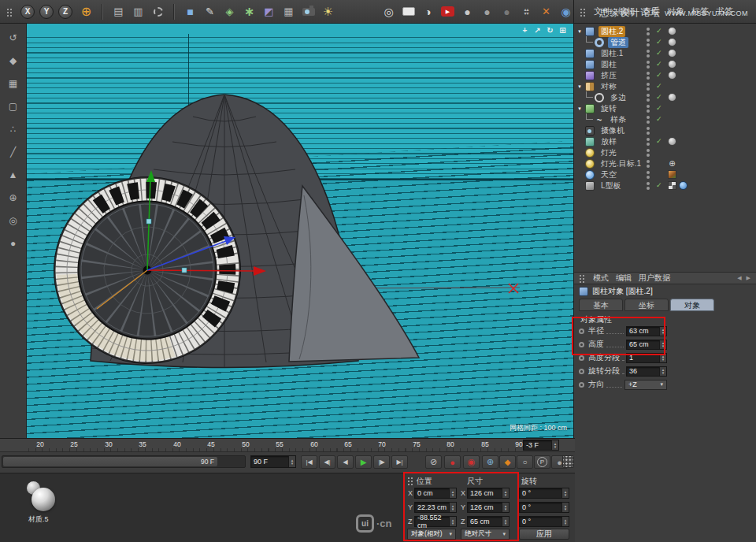  Describe the element at coordinates (124, 462) in the screenshot. I see `preview-range-track: 90 F` at that location.